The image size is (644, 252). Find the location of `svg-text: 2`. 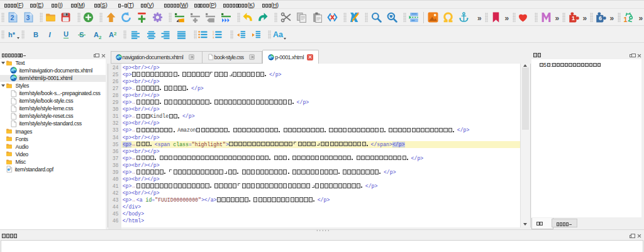

svg-text: 2 is located at coordinates (12, 18).